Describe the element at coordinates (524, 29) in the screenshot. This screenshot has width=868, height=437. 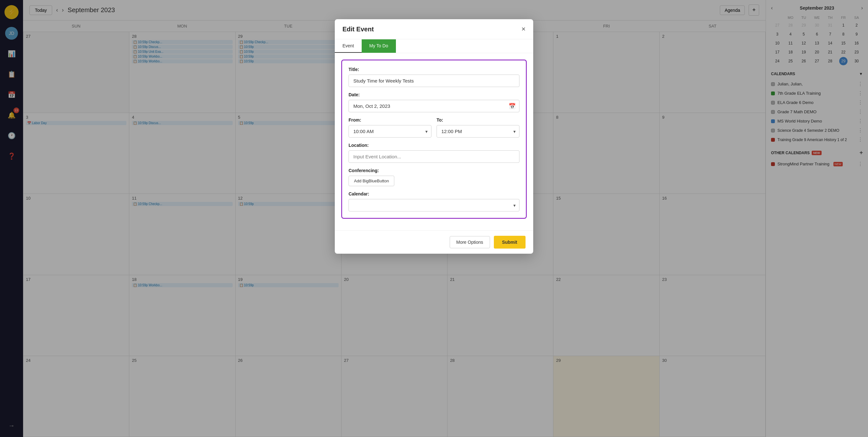
I see `modal-close-button: ×` at that location.